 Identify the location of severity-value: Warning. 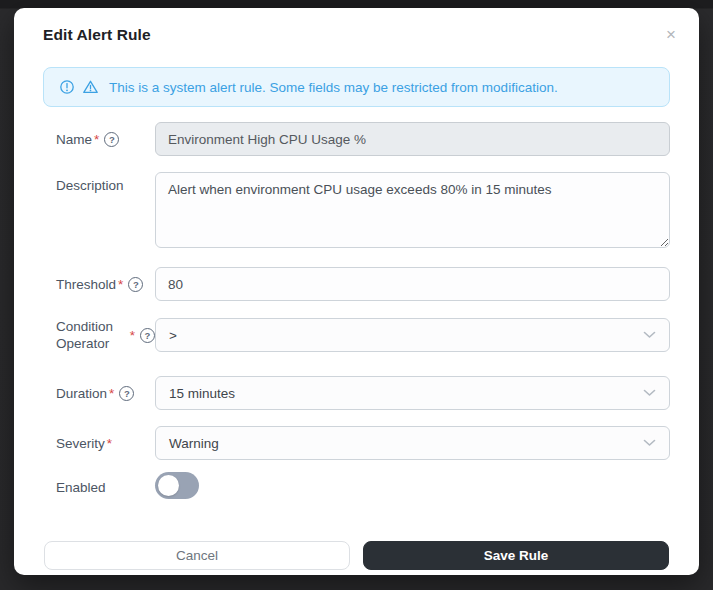
(194, 444).